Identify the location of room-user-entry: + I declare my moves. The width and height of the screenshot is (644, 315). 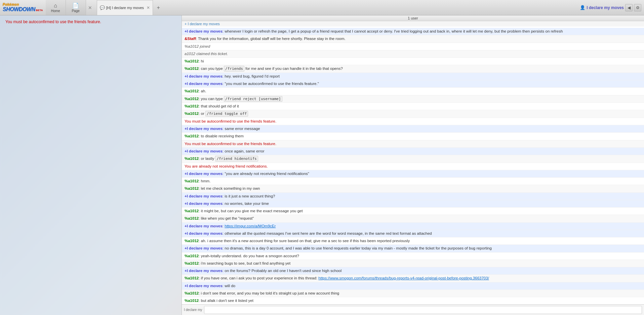
(413, 24).